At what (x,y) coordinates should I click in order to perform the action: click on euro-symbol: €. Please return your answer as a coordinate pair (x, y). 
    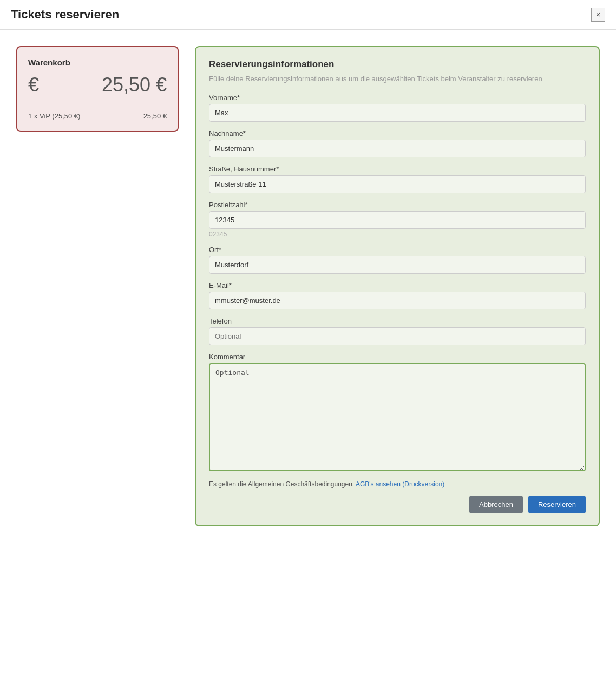
    Looking at the image, I should click on (34, 85).